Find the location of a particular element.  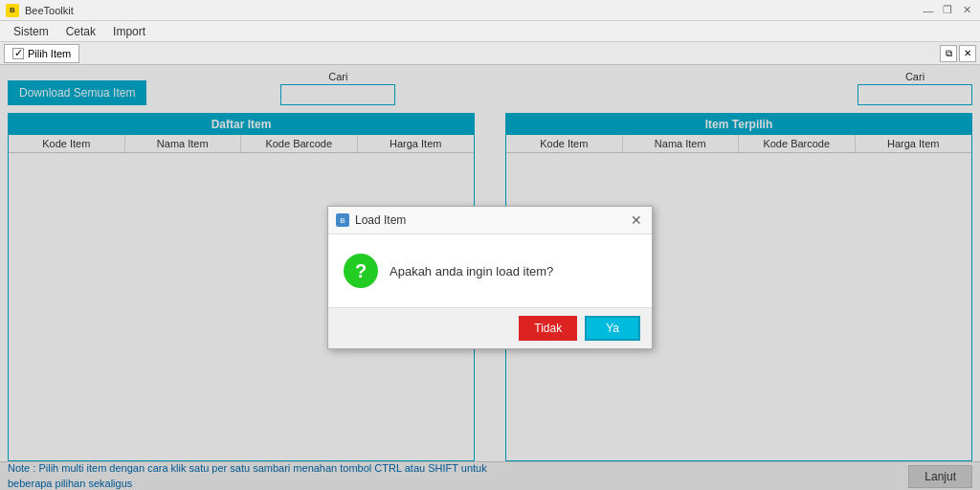

menu-cetak: Cetak is located at coordinates (80, 32).